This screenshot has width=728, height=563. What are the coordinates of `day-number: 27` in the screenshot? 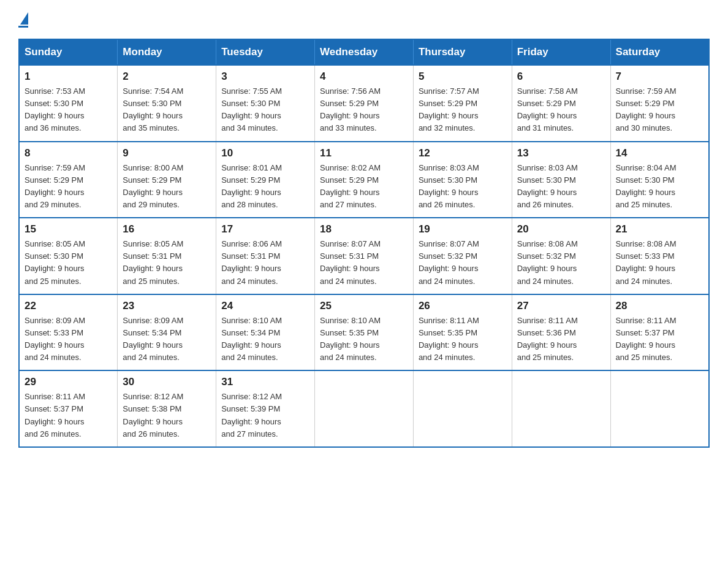 It's located at (561, 306).